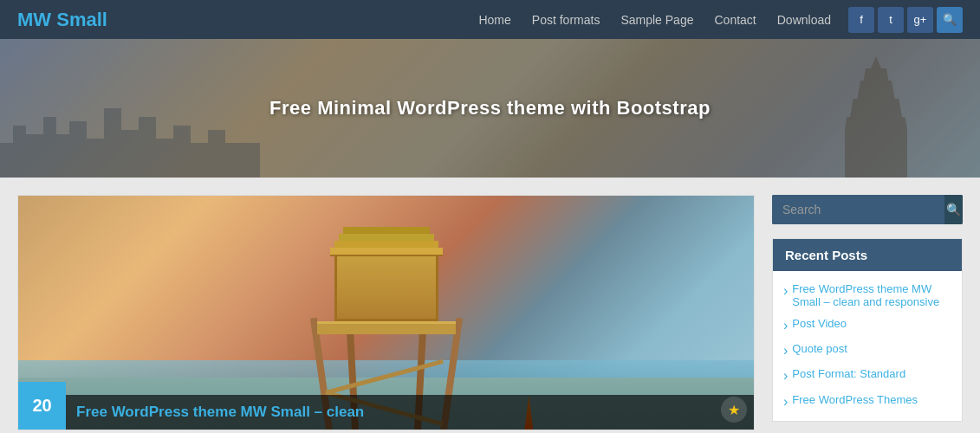  I want to click on recent-post-item: Post Format: Standard, so click(867, 376).